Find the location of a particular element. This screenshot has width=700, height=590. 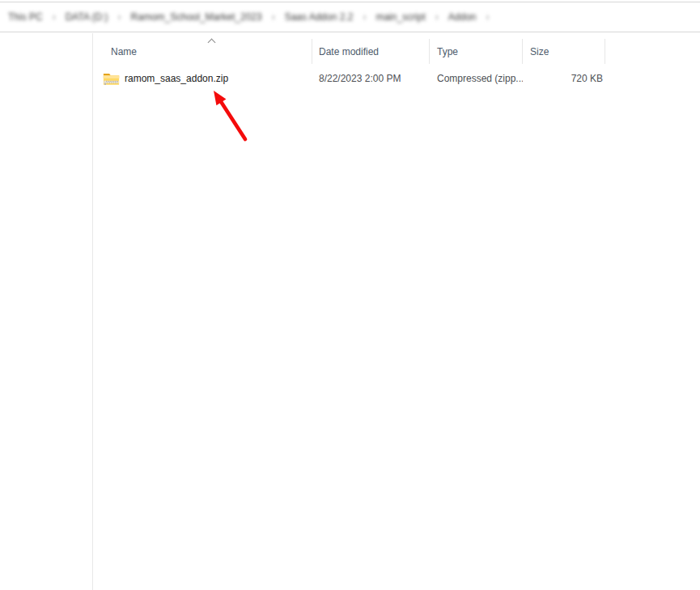

breadcrumb-item-this-pc: This PC is located at coordinates (26, 17).